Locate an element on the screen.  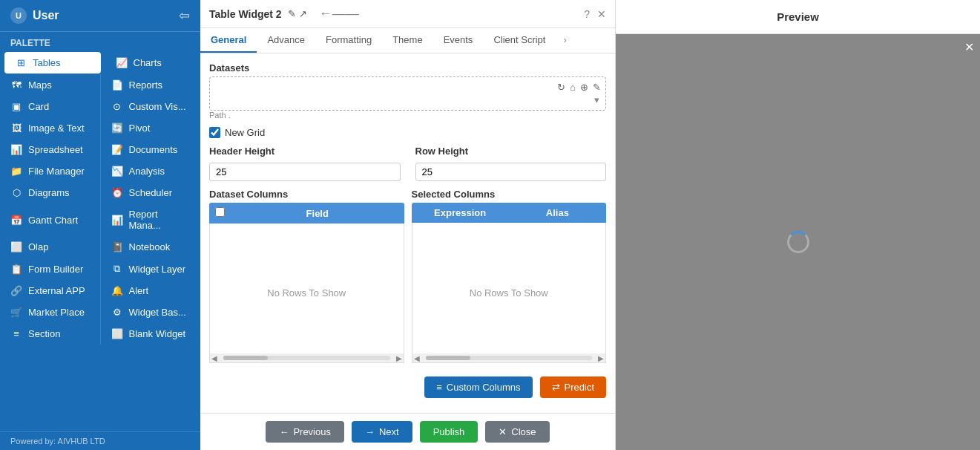
sidebar-item-widget-base: ⚙ Widget Bas... is located at coordinates (151, 312).